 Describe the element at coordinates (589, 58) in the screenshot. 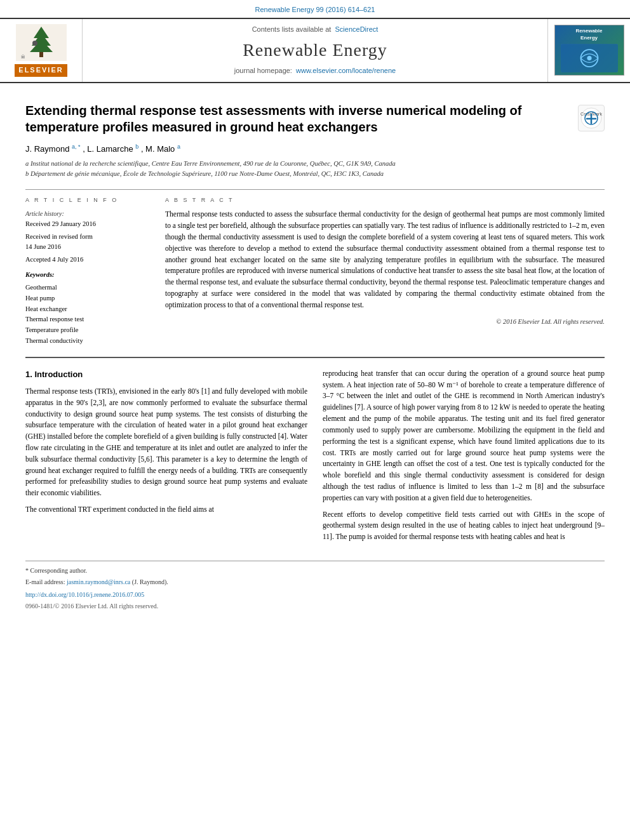

I see `re-logo-image` at that location.